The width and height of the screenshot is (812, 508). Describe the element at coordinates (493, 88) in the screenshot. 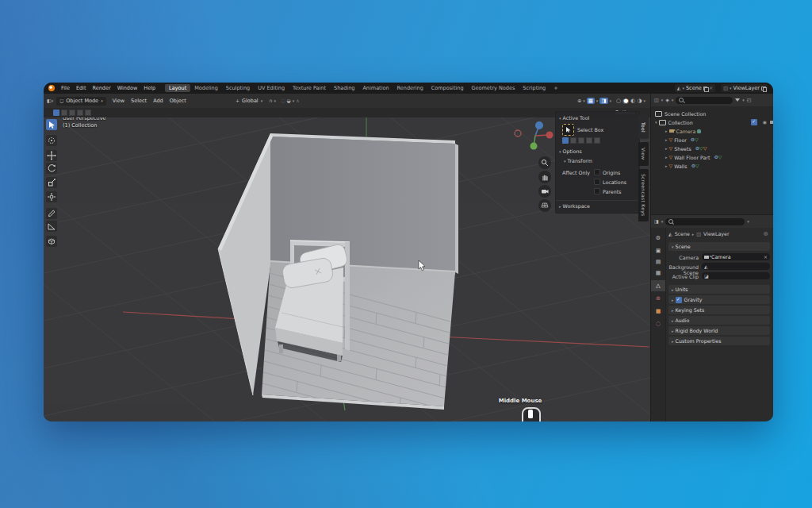

I see `tab-geometry-nodes: Geometry Nodes` at that location.